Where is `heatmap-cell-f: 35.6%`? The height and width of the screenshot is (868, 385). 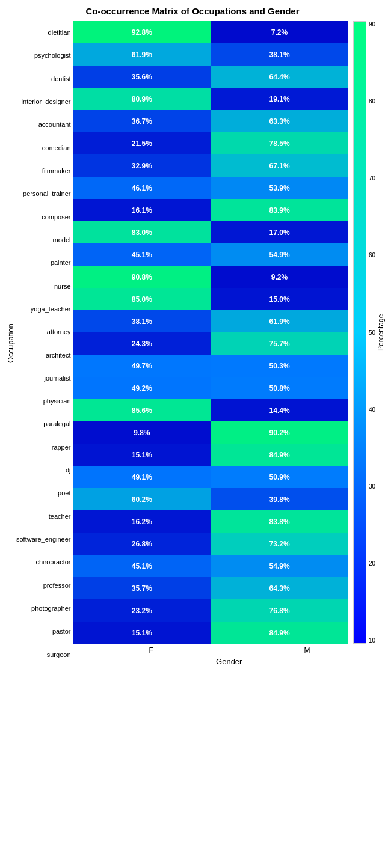
heatmap-cell-f: 35.6% is located at coordinates (142, 77).